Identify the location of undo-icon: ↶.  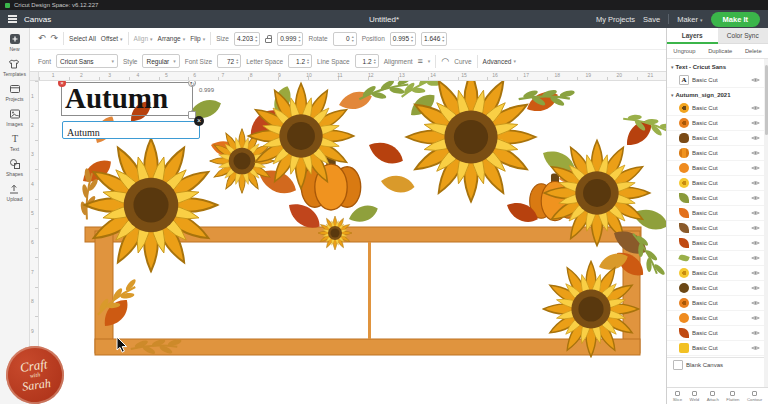
(42, 38).